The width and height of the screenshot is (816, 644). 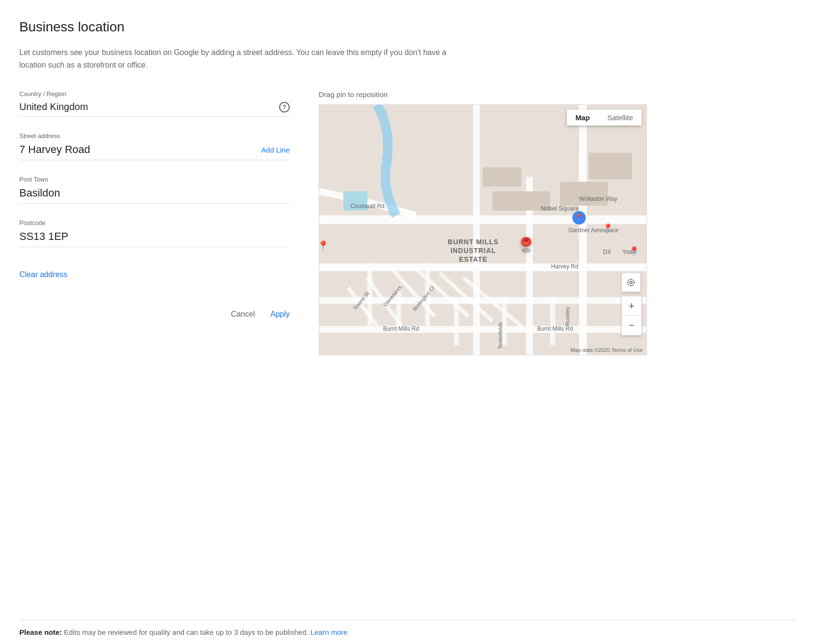 I want to click on note-text: Edits may be reviewed for quality and ca…, so click(x=185, y=632).